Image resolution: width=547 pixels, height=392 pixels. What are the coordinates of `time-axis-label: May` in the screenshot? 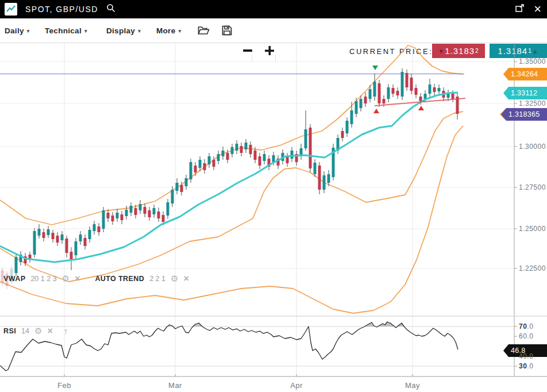 It's located at (413, 385).